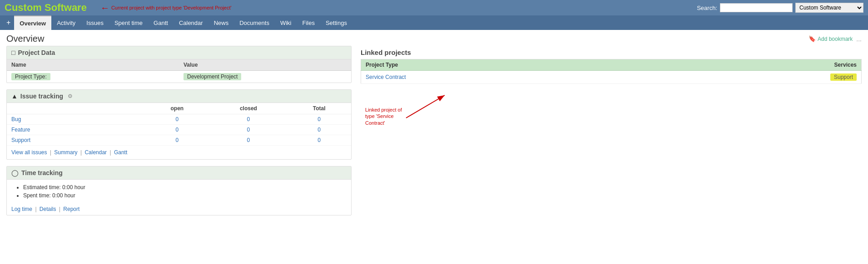  What do you see at coordinates (75, 109) in the screenshot?
I see `issue-col-type` at bounding box center [75, 109].